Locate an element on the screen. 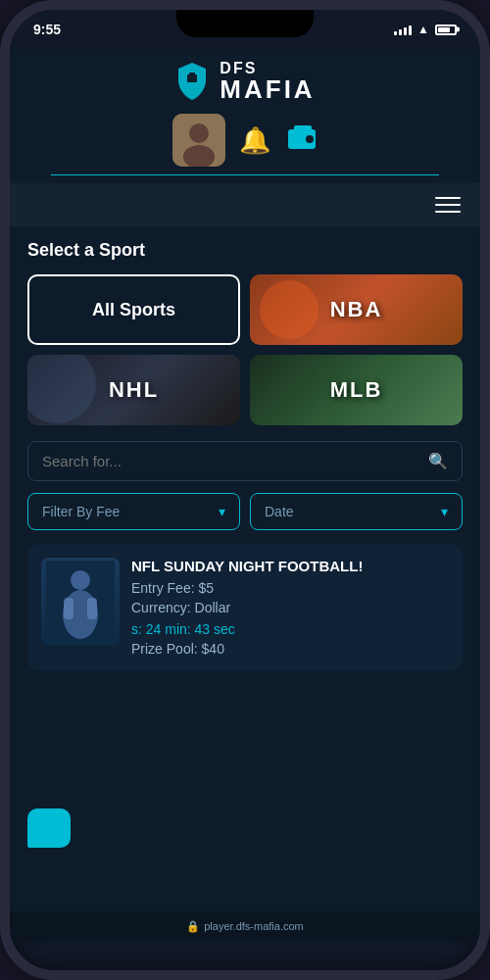 This screenshot has width=490, height=980. search-input is located at coordinates (235, 461).